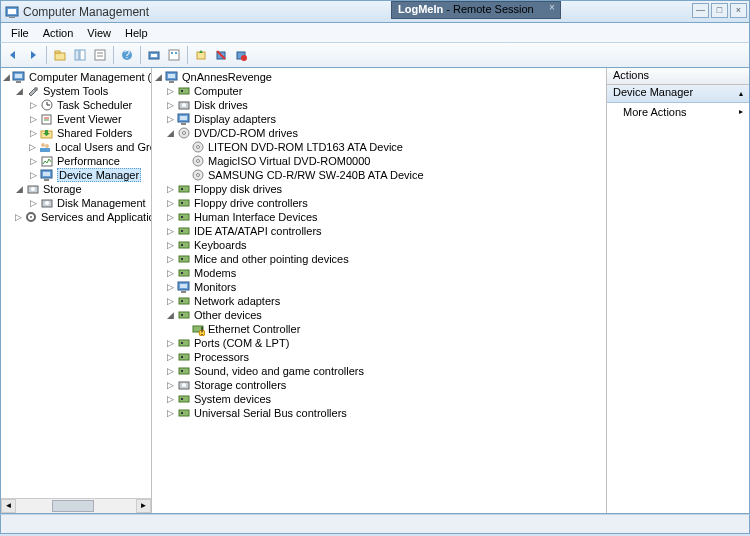  I want to click on tree-label: IDE ATA/ATAPI controllers, so click(258, 231).